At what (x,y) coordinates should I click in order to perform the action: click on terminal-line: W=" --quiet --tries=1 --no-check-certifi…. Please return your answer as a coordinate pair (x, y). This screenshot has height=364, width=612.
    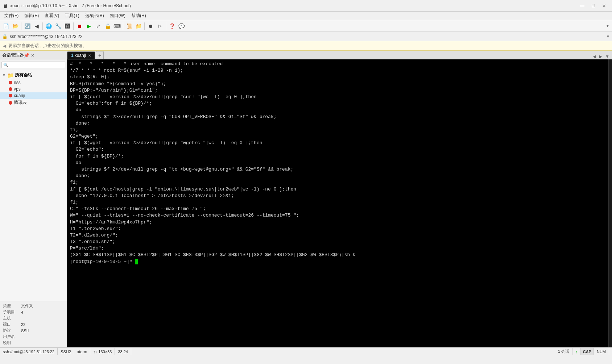
    Looking at the image, I should click on (338, 216).